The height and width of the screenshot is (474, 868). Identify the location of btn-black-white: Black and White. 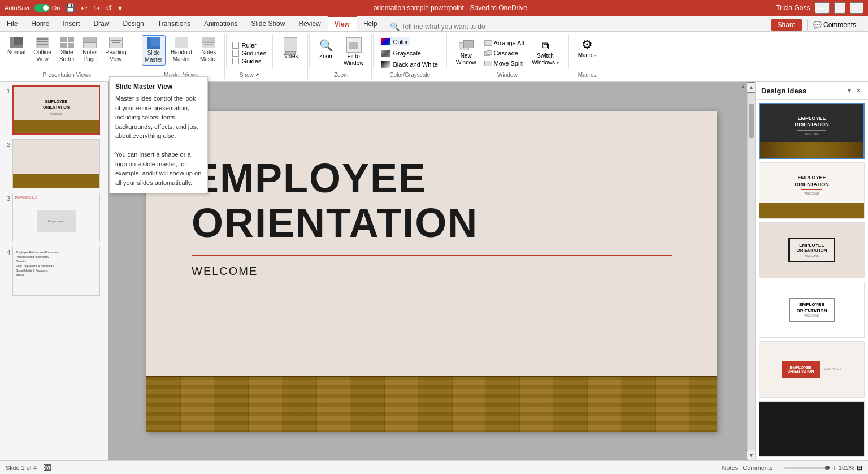
(409, 64).